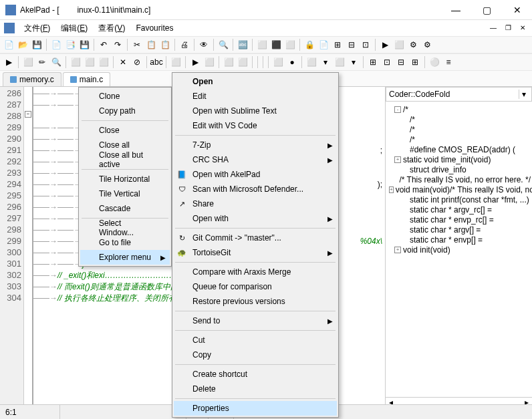 This screenshot has height=419, width=532. I want to click on coder-dropdown: Coder::CodeFold ▾, so click(458, 94).